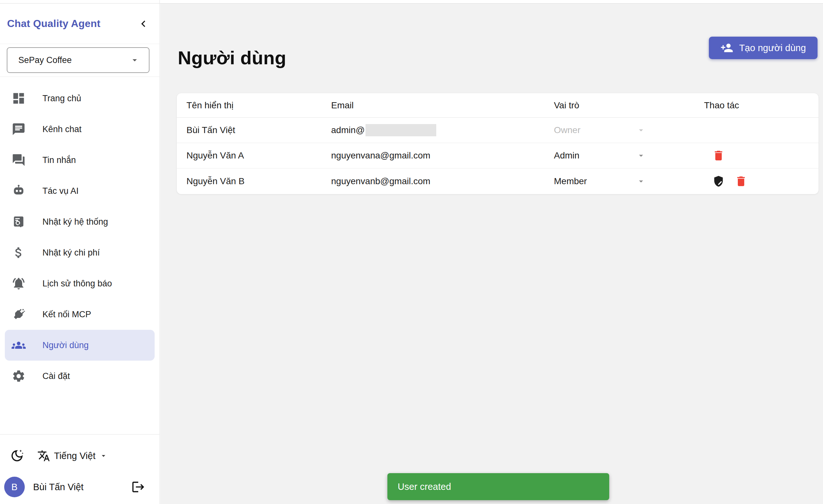 The height and width of the screenshot is (504, 823). What do you see at coordinates (79, 160) in the screenshot?
I see `sidebar-item-messages: Tin nhắn` at bounding box center [79, 160].